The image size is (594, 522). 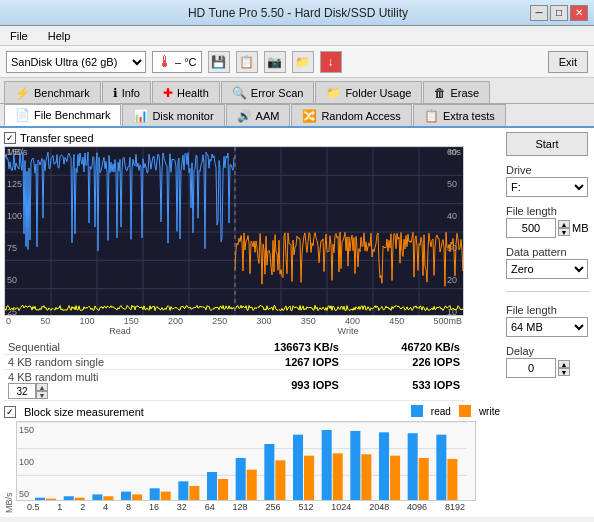 I want to click on menu-help: Help, so click(x=60, y=36).